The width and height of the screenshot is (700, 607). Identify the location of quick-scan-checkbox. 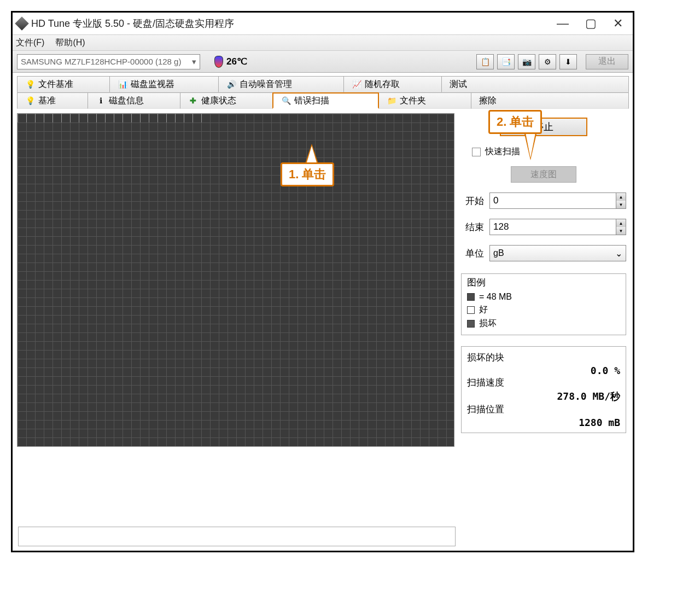
(476, 152).